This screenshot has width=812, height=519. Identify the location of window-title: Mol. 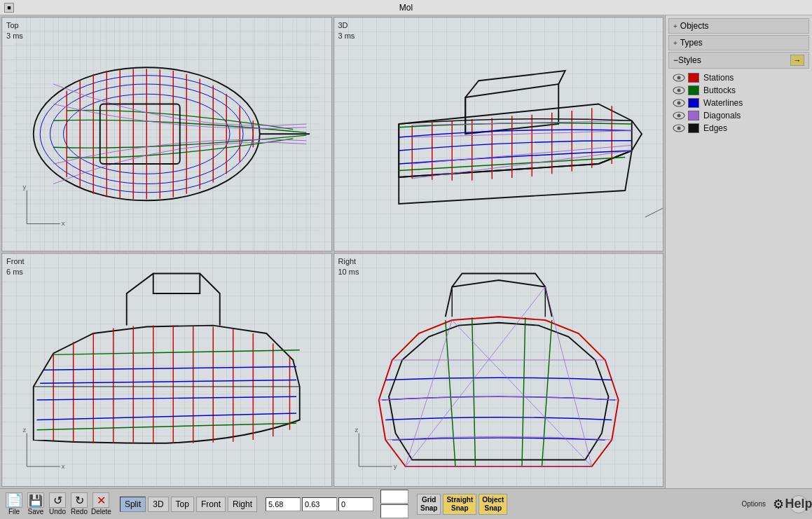
(406, 8).